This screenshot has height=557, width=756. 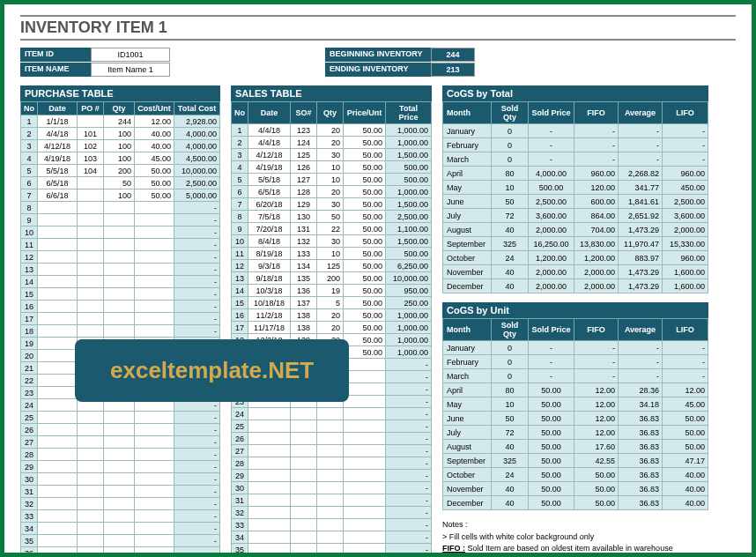 I want to click on cell: 50, so click(x=120, y=183).